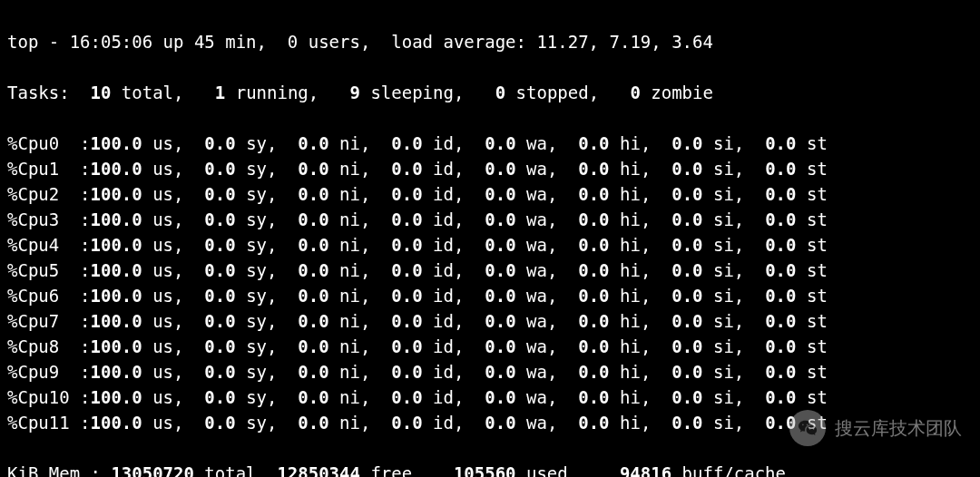 The height and width of the screenshot is (477, 980). I want to click on cpu-line-2: %Cpu2 :100.0 us, 0.0 sy, 0.0 ni, 0.0 id,…, so click(490, 194).